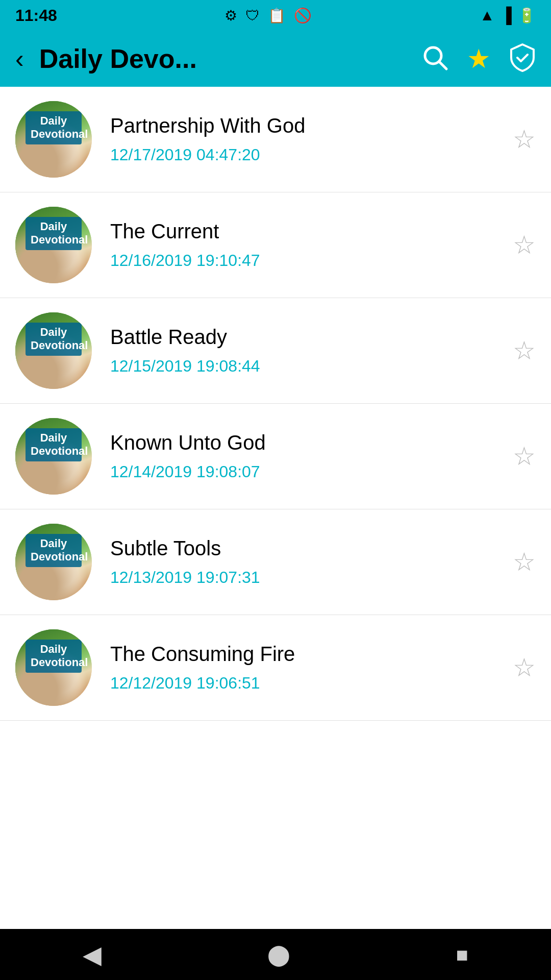  I want to click on episode-title: The Current, so click(306, 232).